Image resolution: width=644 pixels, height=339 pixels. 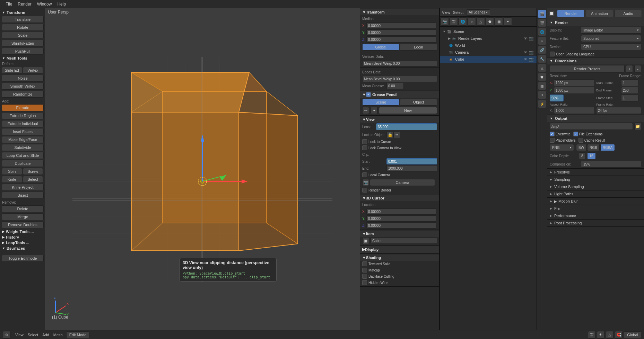 I want to click on item-header: ▼ Item, so click(x=400, y=234).